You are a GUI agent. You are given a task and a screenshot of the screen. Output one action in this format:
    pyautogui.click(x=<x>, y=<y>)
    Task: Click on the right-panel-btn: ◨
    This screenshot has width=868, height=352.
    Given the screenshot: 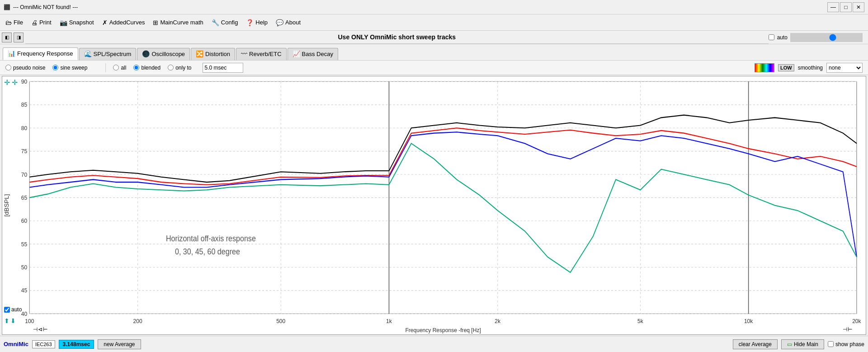 What is the action you would take?
    pyautogui.click(x=19, y=38)
    